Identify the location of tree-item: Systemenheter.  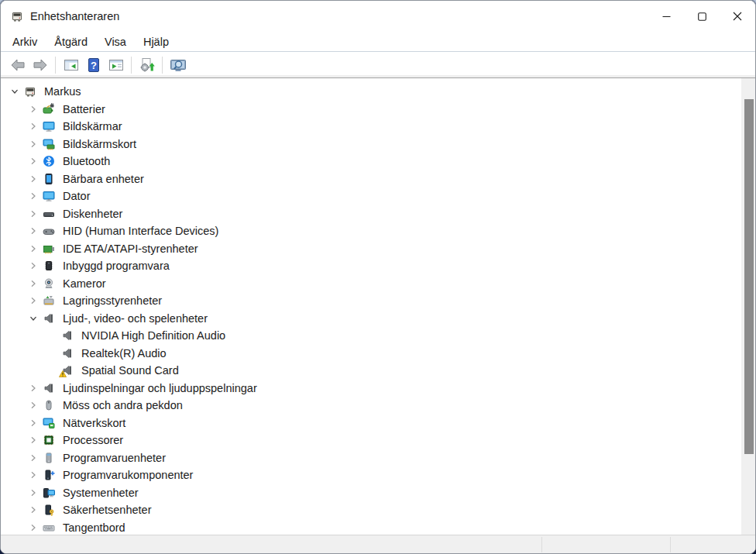
(371, 493).